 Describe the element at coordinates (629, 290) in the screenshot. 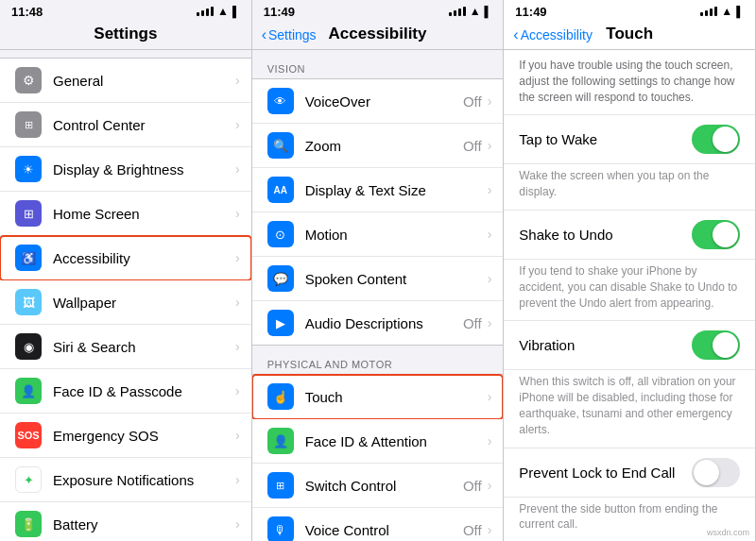

I see `shake-to-undo-desc: If you tend to shake your iPhone by acci…` at that location.